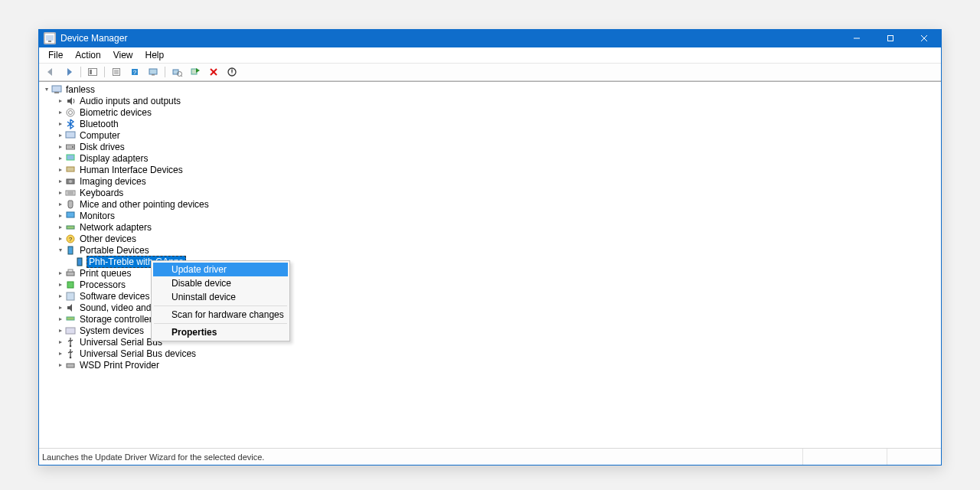 This screenshot has width=980, height=490. I want to click on context-update-driver: Update driver, so click(220, 270).